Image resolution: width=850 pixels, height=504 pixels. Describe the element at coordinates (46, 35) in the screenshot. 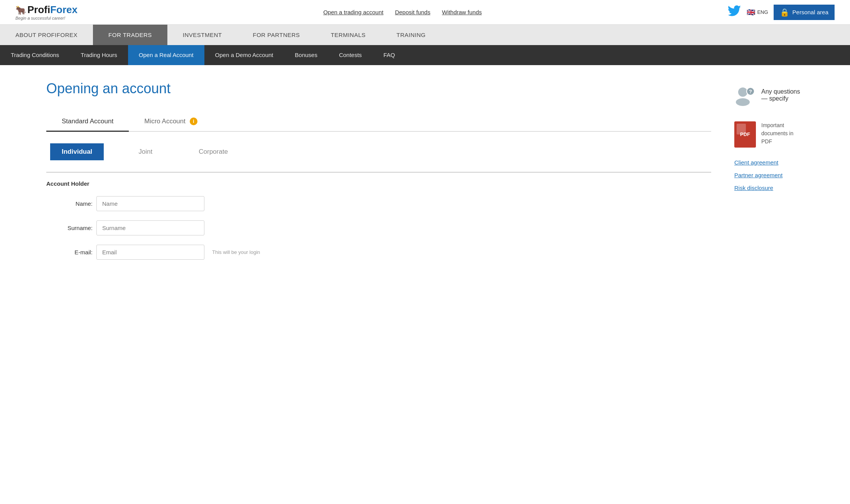

I see `nav-about: ABOUT PROFIFOREX` at that location.